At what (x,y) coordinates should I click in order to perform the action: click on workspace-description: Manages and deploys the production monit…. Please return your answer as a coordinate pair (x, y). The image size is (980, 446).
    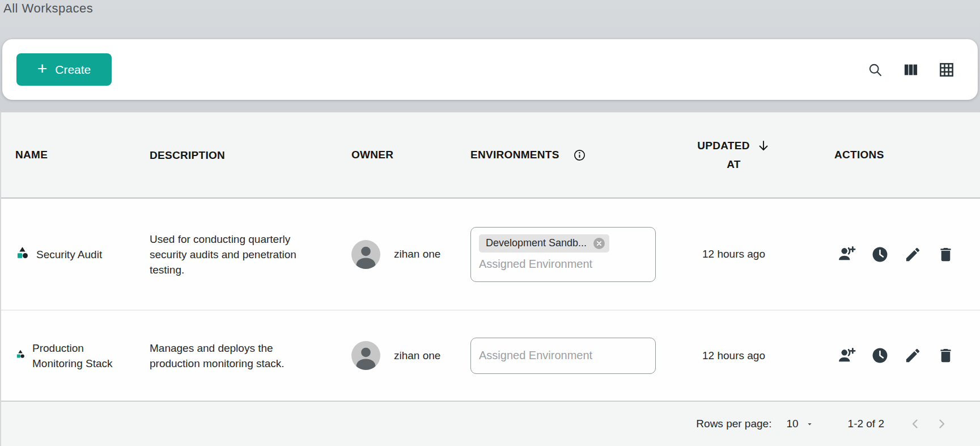
    Looking at the image, I should click on (228, 356).